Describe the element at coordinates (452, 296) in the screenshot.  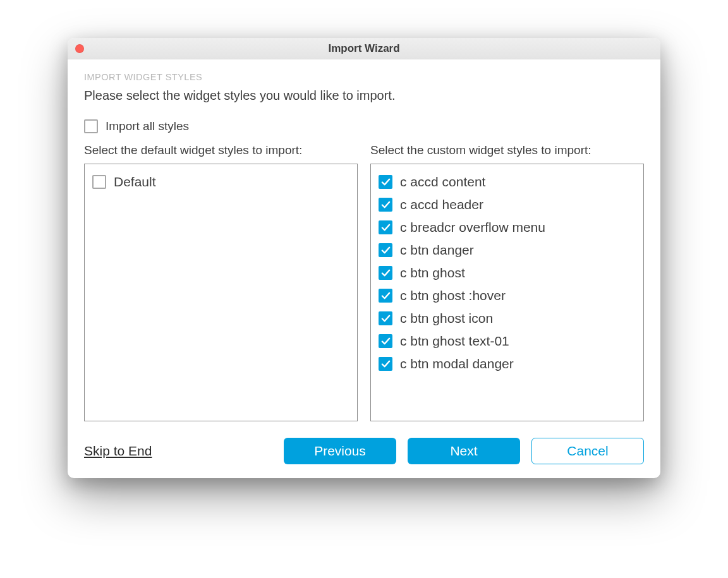
I see `custom-style-item-label: c btn ghost :hover` at that location.